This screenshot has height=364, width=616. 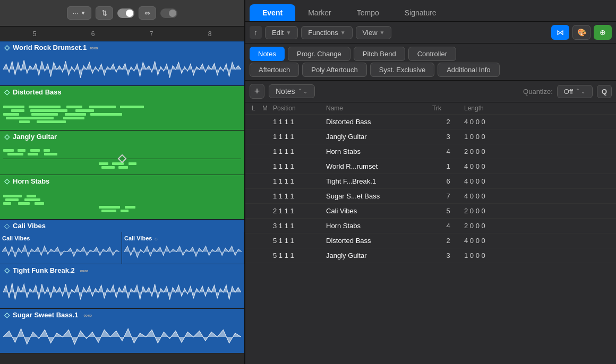 I want to click on col-length-3: 4 0 0 0, so click(x=537, y=167).